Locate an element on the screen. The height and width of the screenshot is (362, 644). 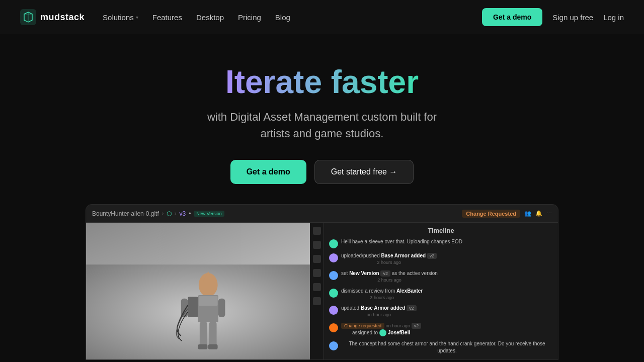
timeline-text: updated Base Armor added v2 is located at coordinates (379, 308).